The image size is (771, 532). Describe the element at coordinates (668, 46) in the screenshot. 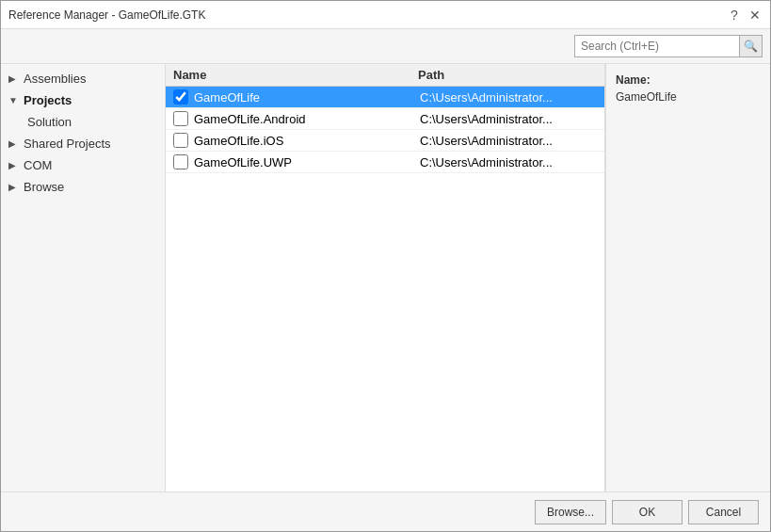

I see `search-box: 🔍` at that location.